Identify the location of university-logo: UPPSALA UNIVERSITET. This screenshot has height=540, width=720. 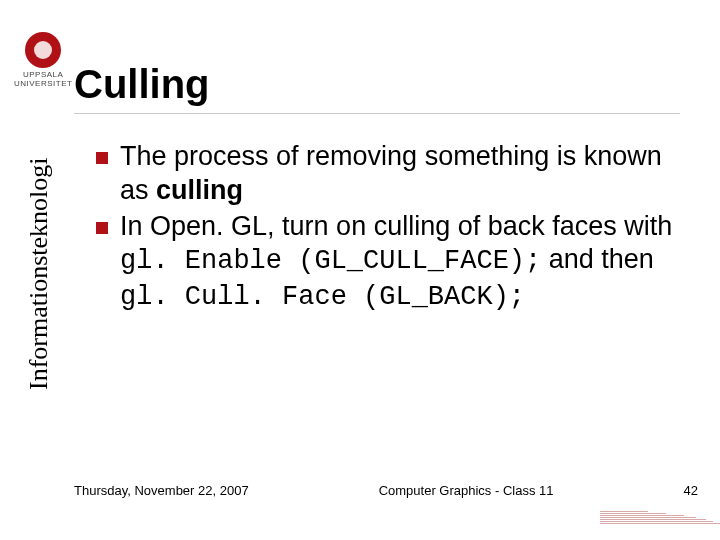
(43, 60).